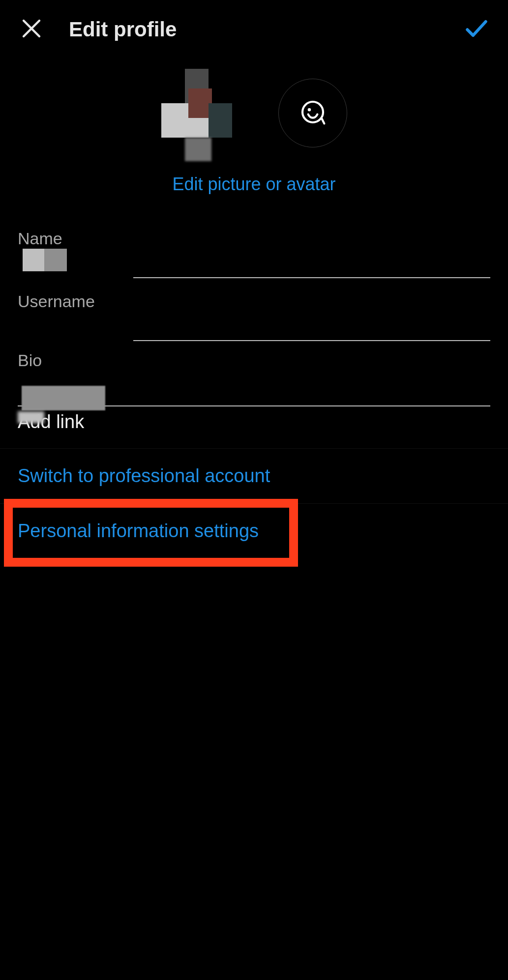 Image resolution: width=508 pixels, height=980 pixels. What do you see at coordinates (254, 376) in the screenshot?
I see `bio-row: Bio` at bounding box center [254, 376].